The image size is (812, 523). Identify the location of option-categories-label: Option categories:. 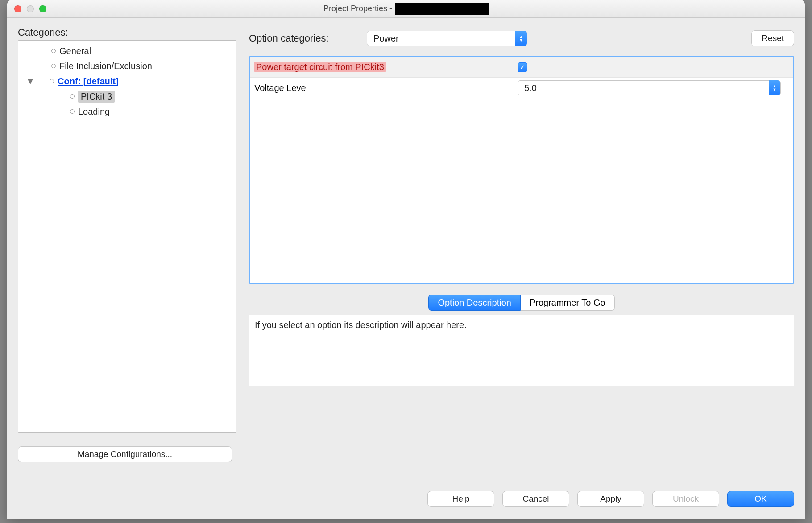
(302, 38).